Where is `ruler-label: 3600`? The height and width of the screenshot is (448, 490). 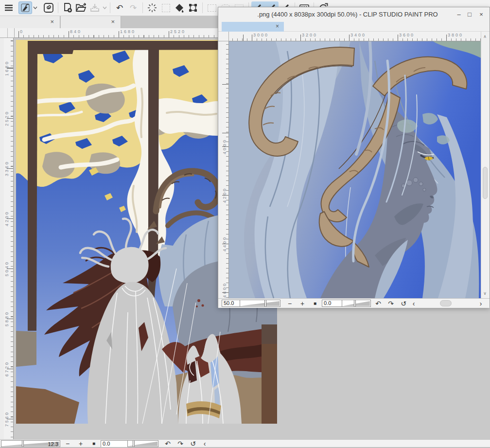
ruler-label: 3600 is located at coordinates (407, 35).